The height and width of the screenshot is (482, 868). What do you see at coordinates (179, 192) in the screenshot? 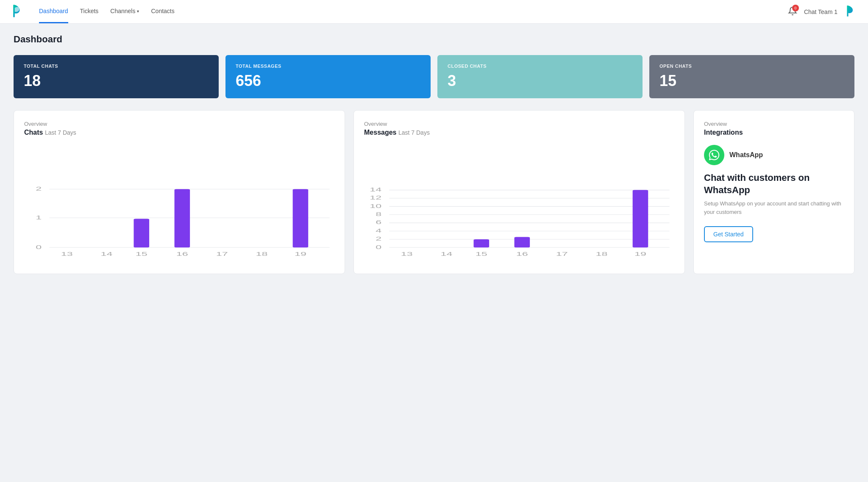
I see `panel-chats: Overview Chats Last 7 Days 0 1 2` at bounding box center [179, 192].